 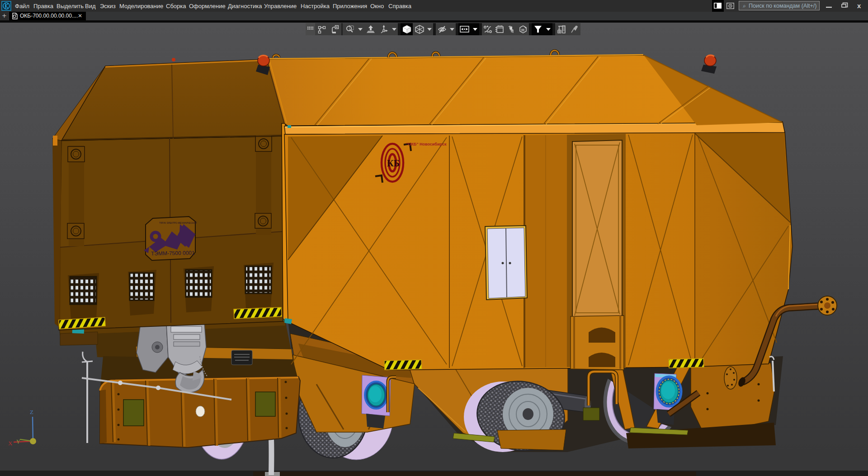 What do you see at coordinates (178, 222) in the screenshot?
I see `svg-text: ТЯГАЧ ЭЛЕКТРО-МЕХАНИЧЕСКИЙ` at bounding box center [178, 222].